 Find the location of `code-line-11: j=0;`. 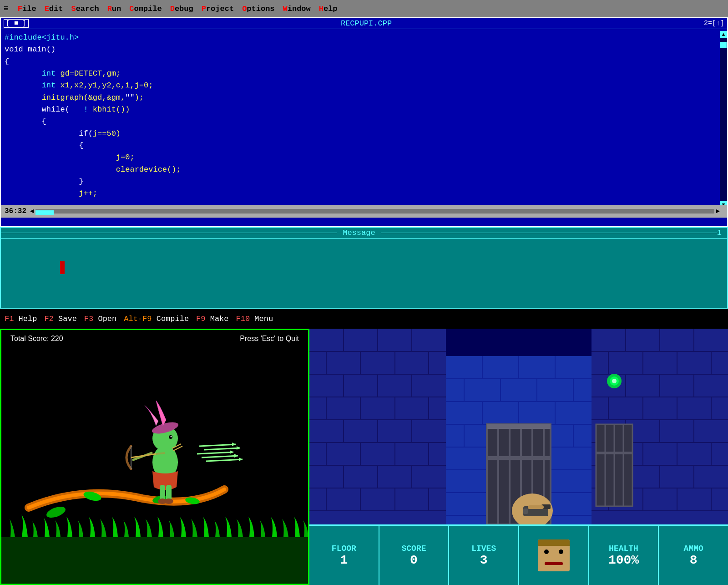

code-line-11: j=0; is located at coordinates (364, 158).